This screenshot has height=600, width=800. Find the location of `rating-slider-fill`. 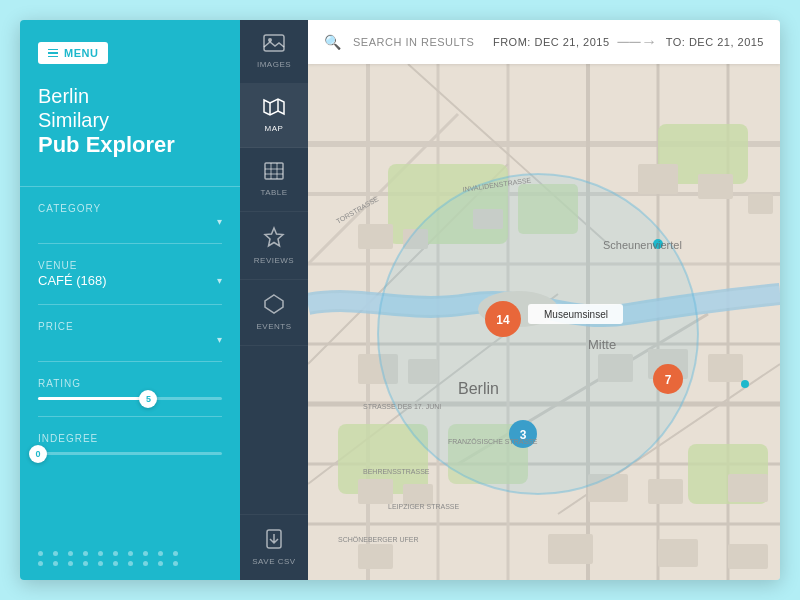

rating-slider-fill is located at coordinates (93, 398).